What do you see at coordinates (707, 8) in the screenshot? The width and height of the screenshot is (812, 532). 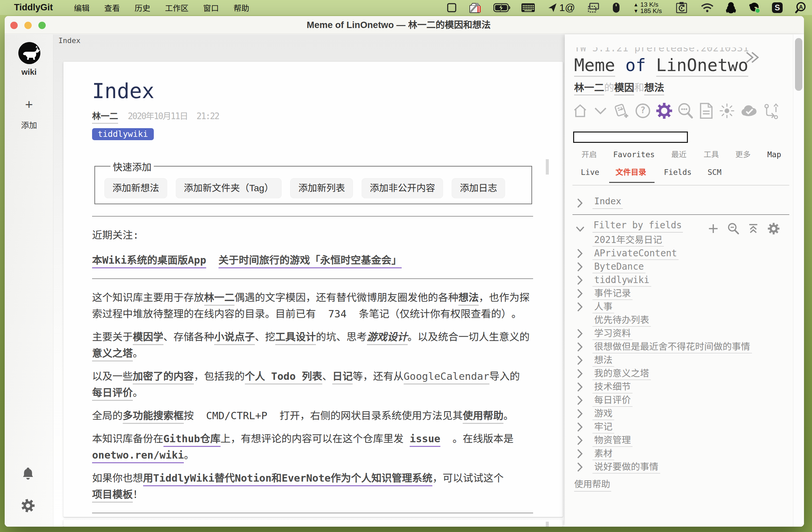 I see `wifi-icon` at bounding box center [707, 8].